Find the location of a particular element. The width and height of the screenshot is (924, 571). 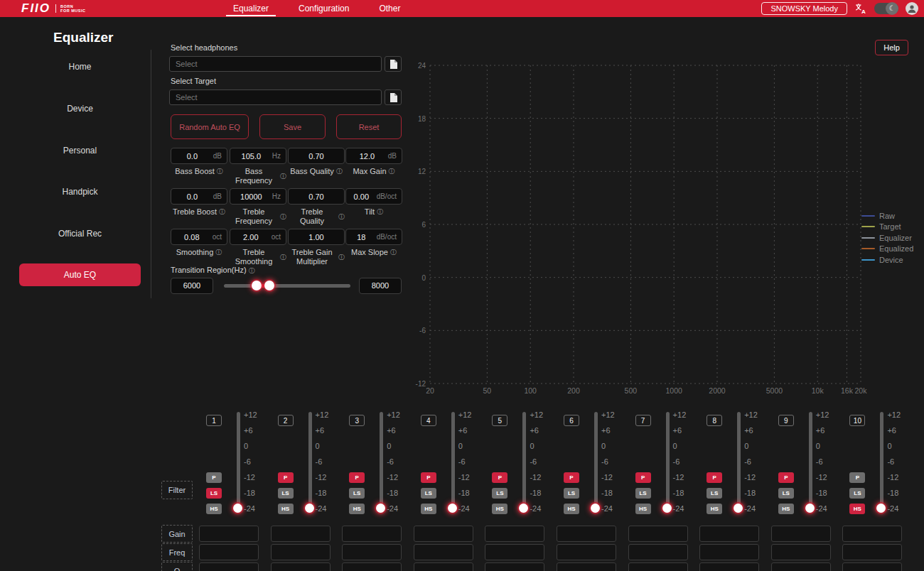

param-input: 10000Hz is located at coordinates (258, 196).